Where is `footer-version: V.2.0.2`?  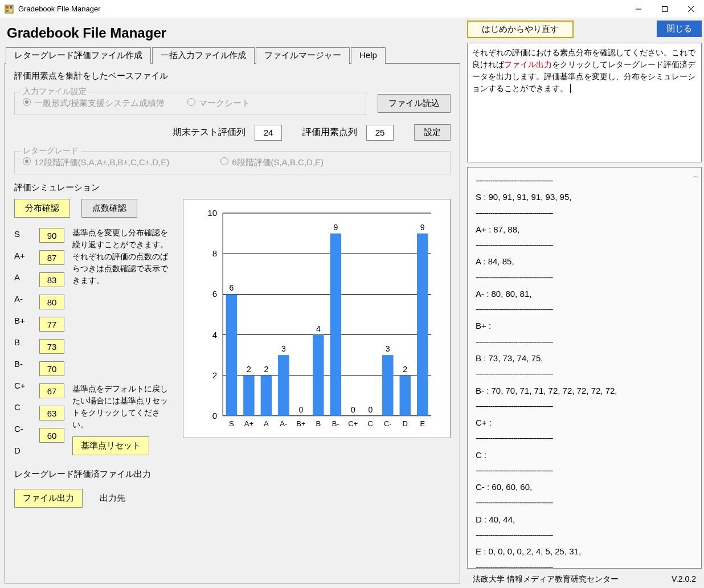 footer-version: V.2.0.2 is located at coordinates (683, 579).